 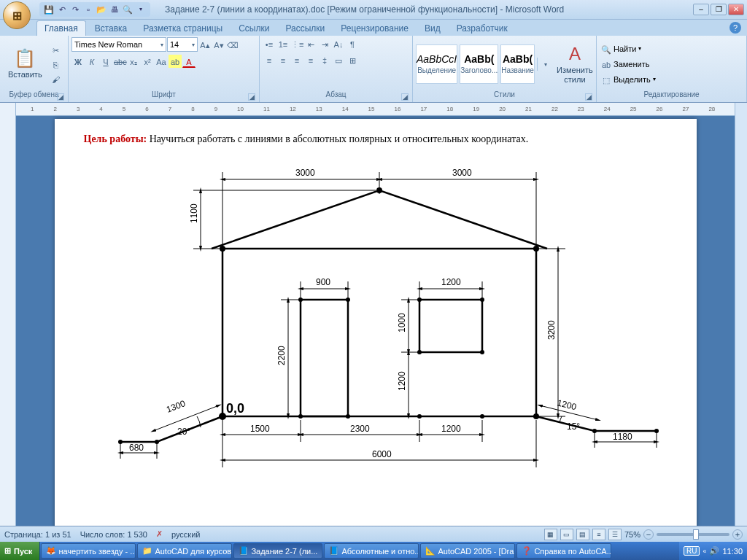 What do you see at coordinates (283, 44) in the screenshot?
I see `numbering-icon: 1≡` at bounding box center [283, 44].